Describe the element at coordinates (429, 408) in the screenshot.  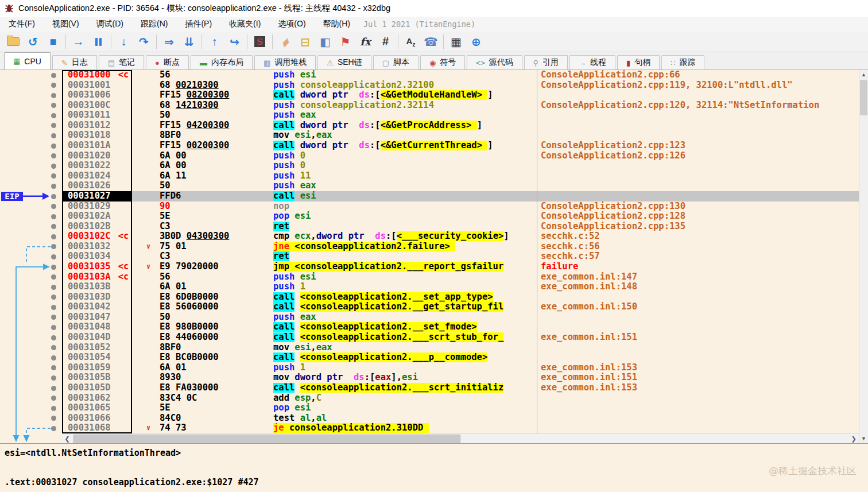
I see `disassembly-row: 000310655Epop esi` at that location.